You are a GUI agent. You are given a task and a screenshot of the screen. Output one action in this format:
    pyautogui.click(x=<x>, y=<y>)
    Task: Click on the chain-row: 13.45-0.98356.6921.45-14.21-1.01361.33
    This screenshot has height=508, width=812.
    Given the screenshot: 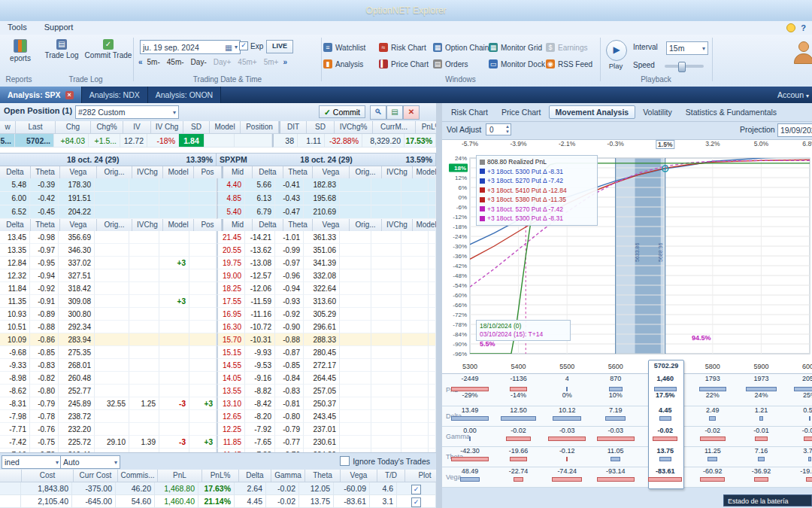 What is the action you would take?
    pyautogui.click(x=218, y=238)
    